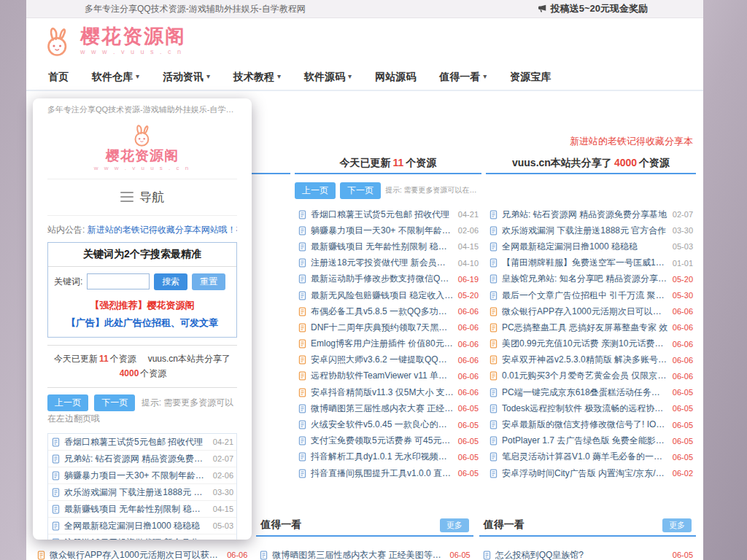 The image size is (747, 560). I want to click on resource-item: PotPlayer 1.7 去广告绿色版 免费全能影音播 06-05, so click(591, 441).